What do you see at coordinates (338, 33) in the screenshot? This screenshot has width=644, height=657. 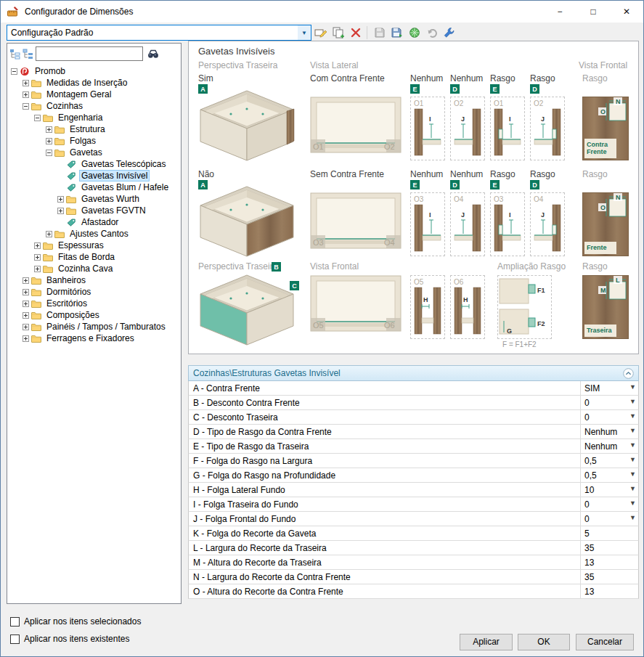 I see `duplicate-config-icon` at bounding box center [338, 33].